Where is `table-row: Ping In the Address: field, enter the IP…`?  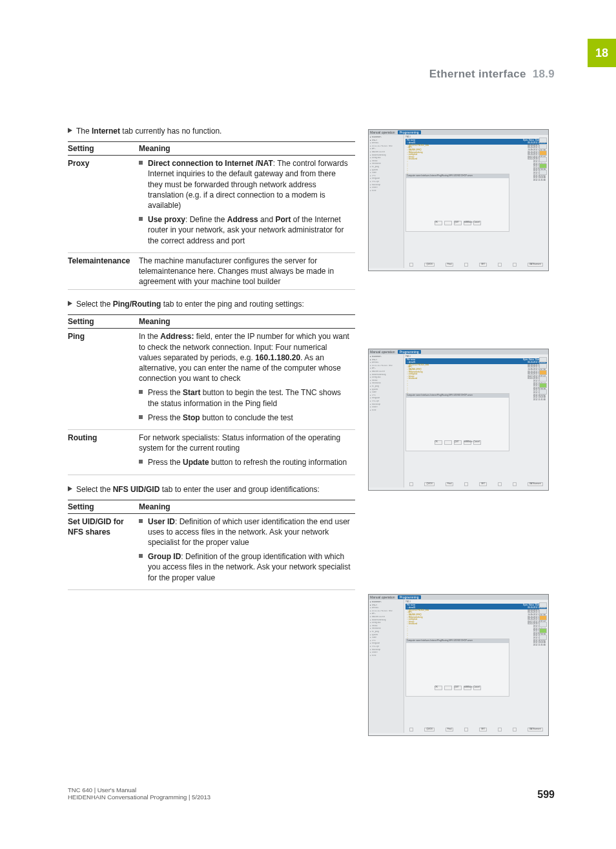 table-row: Ping In the Address: field, enter the IP… is located at coordinates (212, 380).